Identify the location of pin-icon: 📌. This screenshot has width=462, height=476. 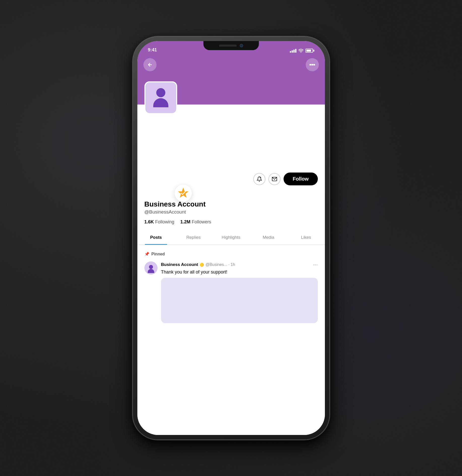
(147, 254).